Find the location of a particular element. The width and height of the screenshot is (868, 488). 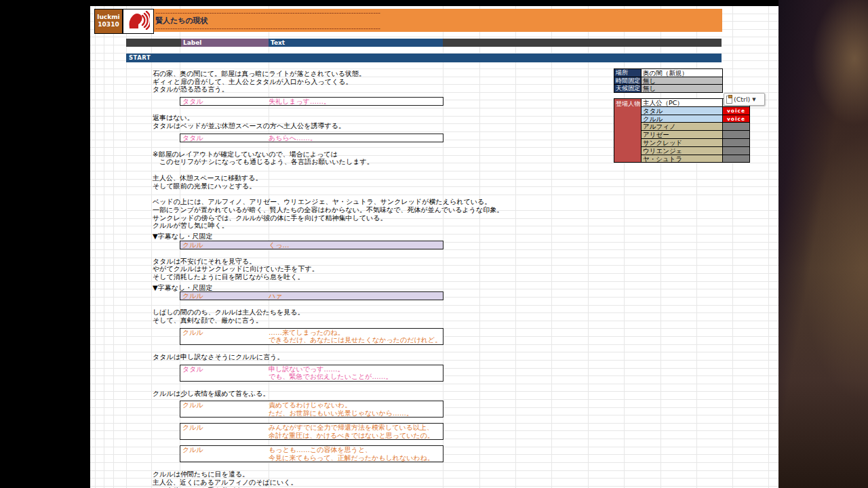

narration-text: タタルは申し訳なさそうにクルルに言う。 is located at coordinates (424, 357).